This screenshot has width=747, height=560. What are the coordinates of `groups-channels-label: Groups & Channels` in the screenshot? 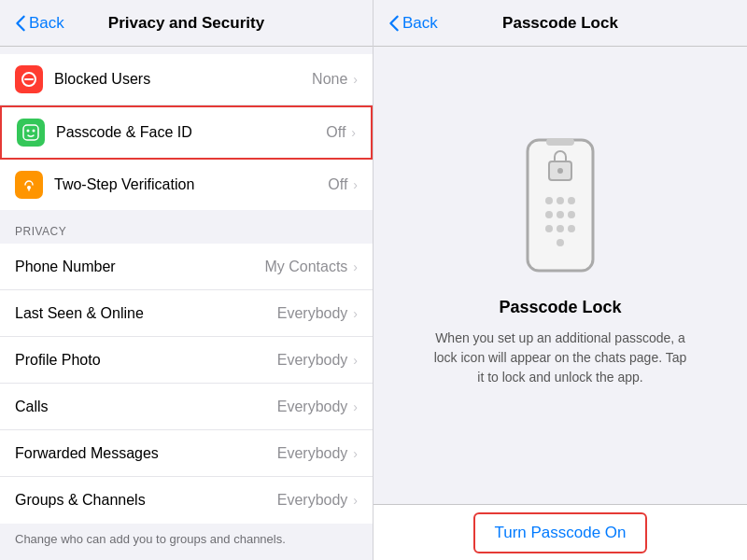 It's located at (146, 500).